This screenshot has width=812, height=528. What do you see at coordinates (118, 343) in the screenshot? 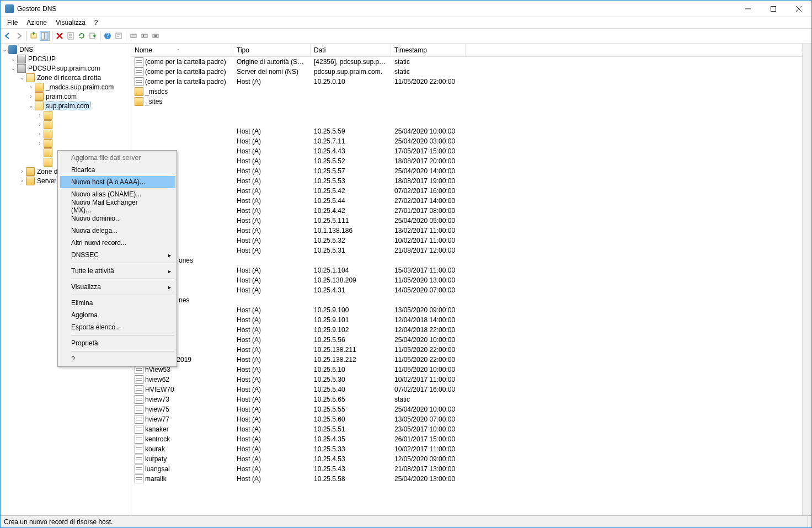
I see `ctx-properties: Proprietà` at bounding box center [118, 343].